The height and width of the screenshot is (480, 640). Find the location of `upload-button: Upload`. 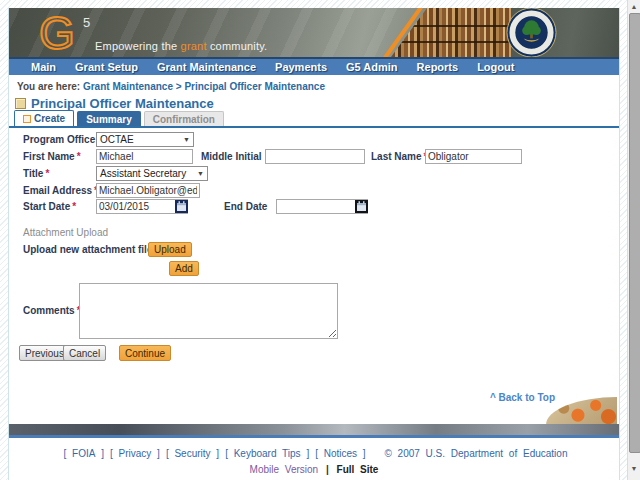

upload-button: Upload is located at coordinates (170, 250).